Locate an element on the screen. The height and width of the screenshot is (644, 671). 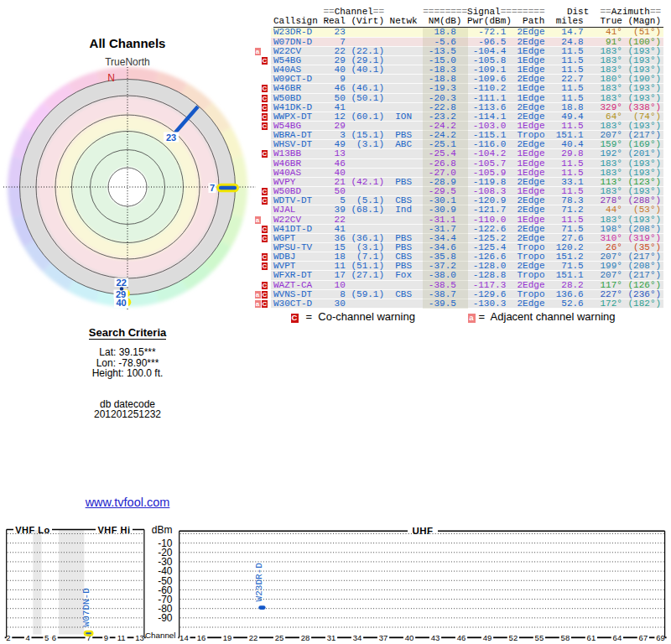
svg-text: 13 is located at coordinates (139, 637).